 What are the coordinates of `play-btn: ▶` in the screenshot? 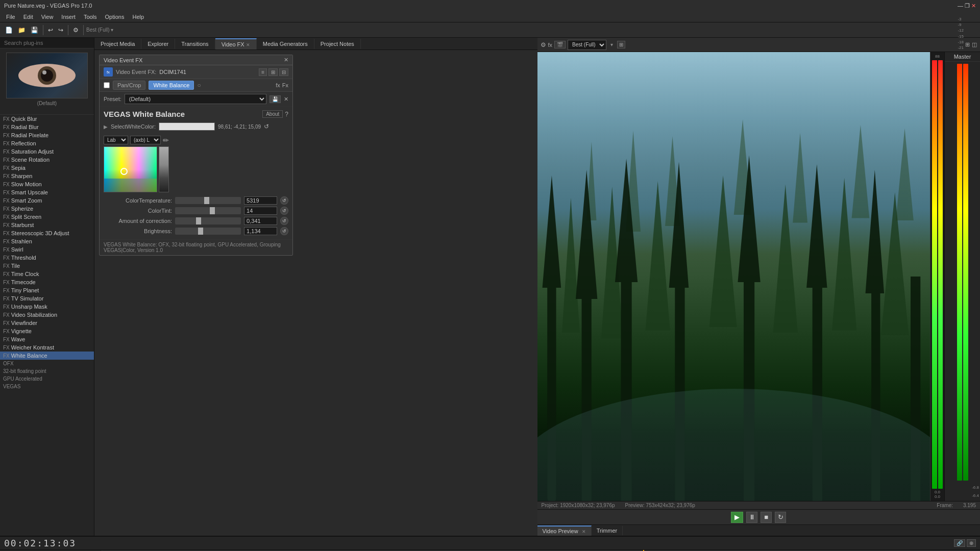 It's located at (737, 517).